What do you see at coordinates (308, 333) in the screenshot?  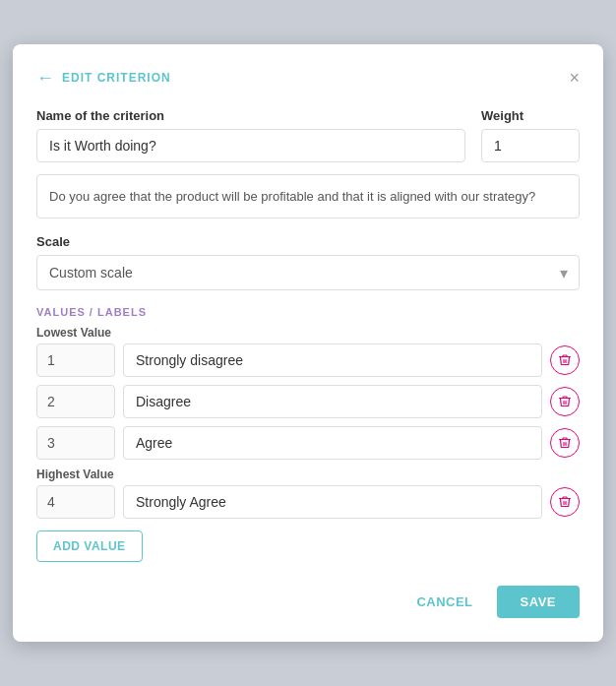 I see `lowest-value-label: Lowest Value` at bounding box center [308, 333].